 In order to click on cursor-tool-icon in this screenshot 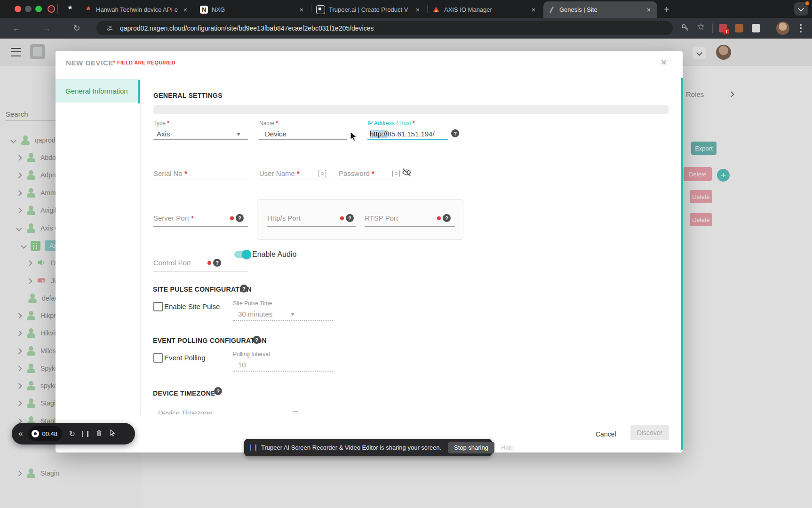, I will do `click(112, 434)`.